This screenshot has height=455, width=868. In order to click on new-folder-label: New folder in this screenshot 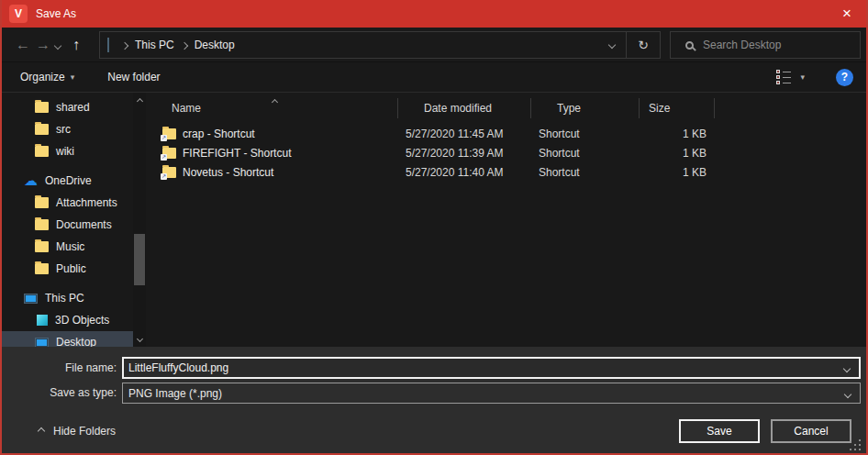, I will do `click(134, 77)`.